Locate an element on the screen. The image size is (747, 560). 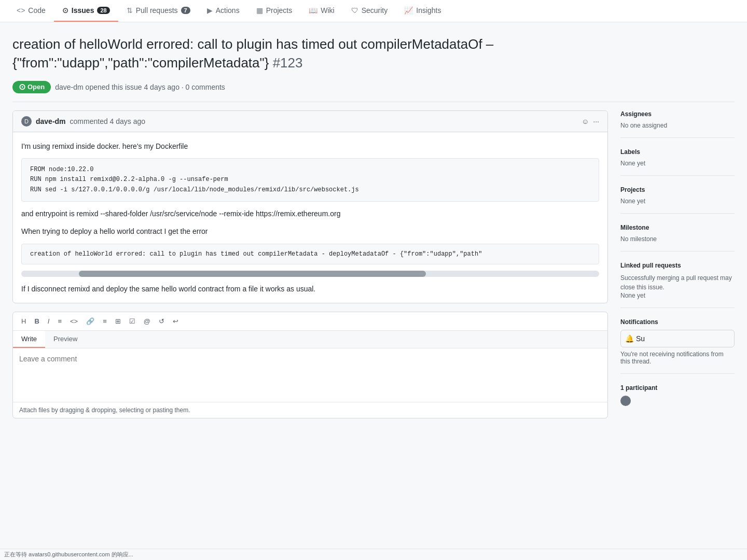
tab-security-label: Security is located at coordinates (375, 10).